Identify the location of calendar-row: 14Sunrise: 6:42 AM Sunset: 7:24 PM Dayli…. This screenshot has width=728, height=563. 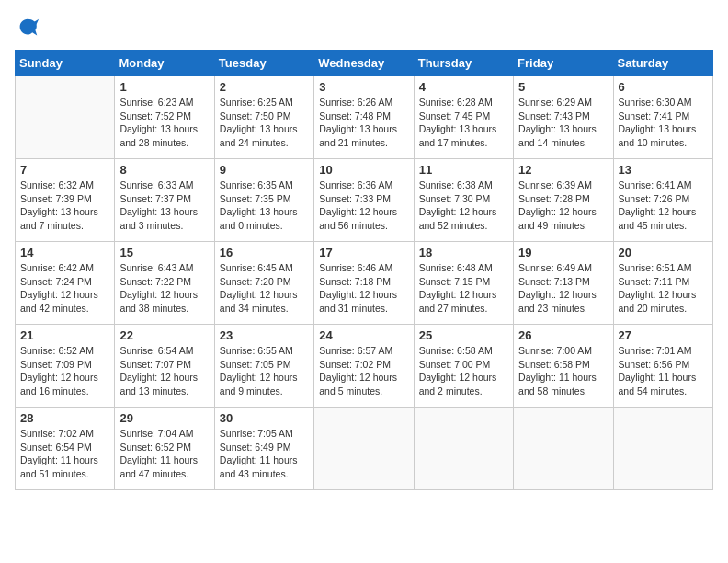
(364, 283).